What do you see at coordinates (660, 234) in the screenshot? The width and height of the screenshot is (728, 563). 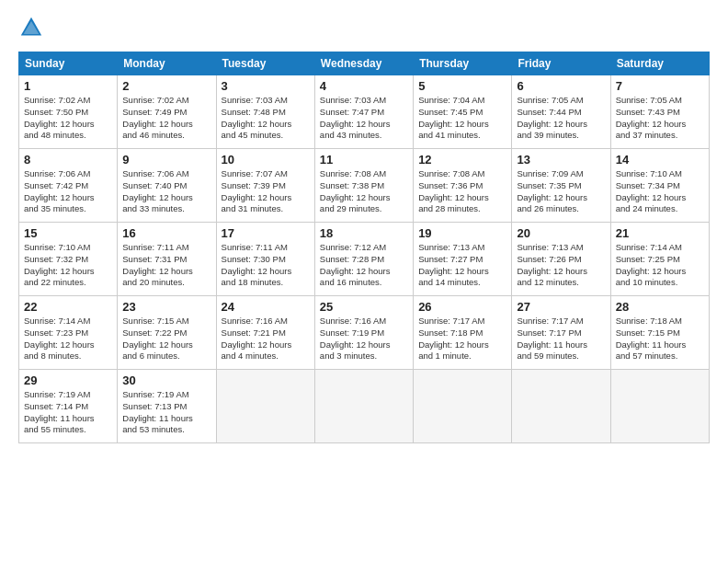 I see `day-number: 21` at bounding box center [660, 234].